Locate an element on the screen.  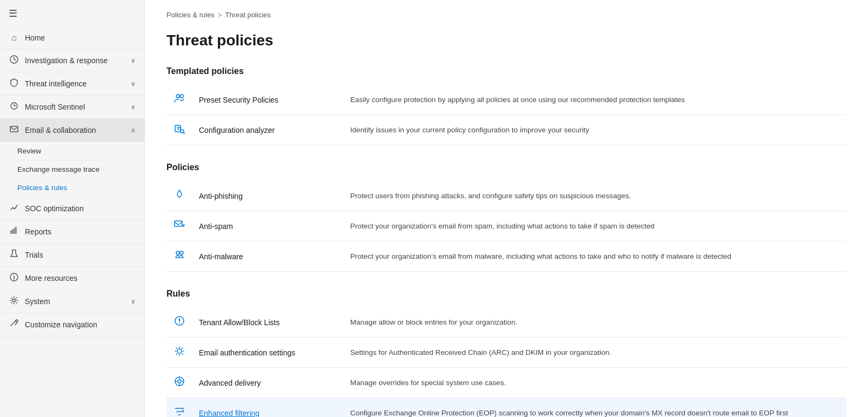
anti-malware-icon is located at coordinates (179, 257).